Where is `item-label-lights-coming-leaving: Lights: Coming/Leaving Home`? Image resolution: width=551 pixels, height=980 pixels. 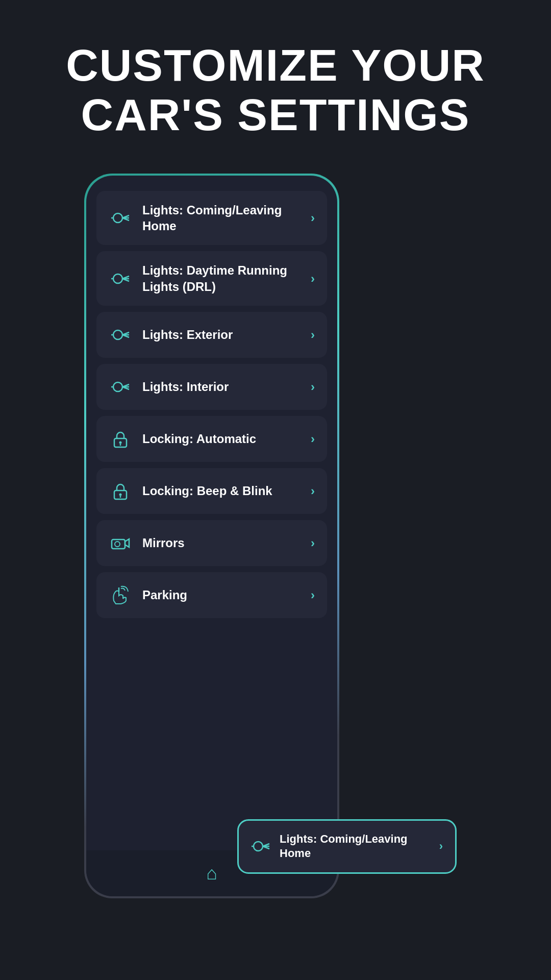 item-label-lights-coming-leaving: Lights: Coming/Leaving Home is located at coordinates (221, 218).